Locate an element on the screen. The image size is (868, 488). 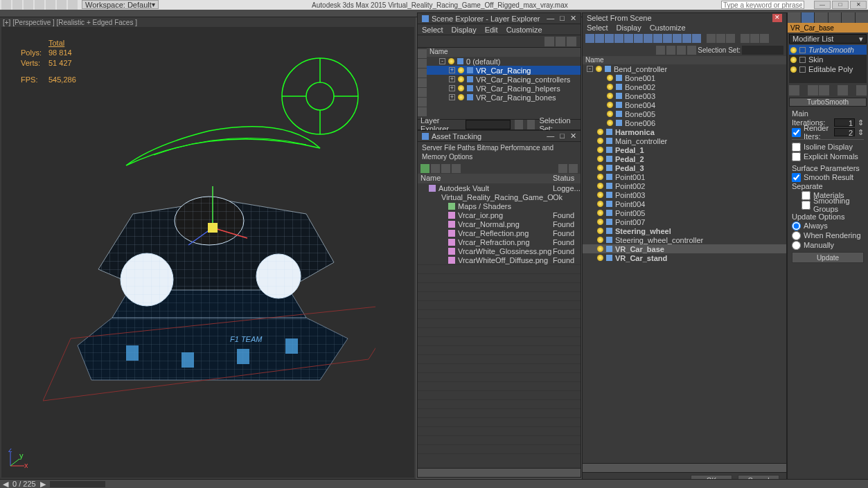
close-icon: ✕ is located at coordinates (574, 18).